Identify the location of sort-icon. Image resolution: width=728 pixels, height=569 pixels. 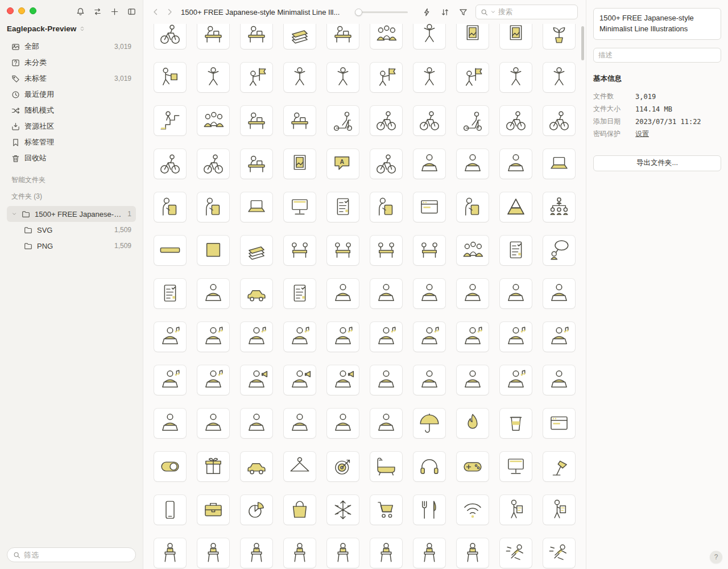
(445, 13).